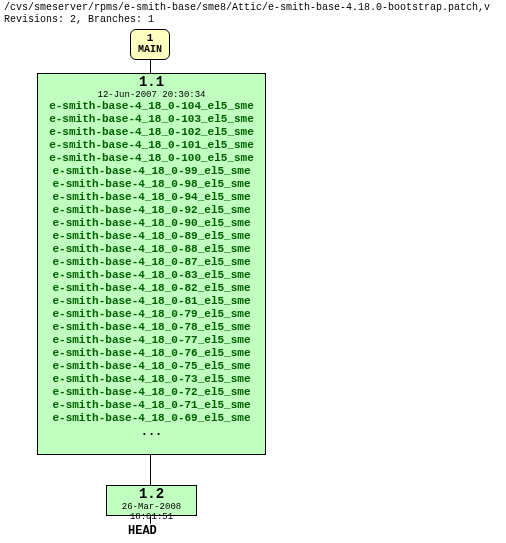  I want to click on file-entry: e-smith-base-4_18_0-92_el5_sme, so click(152, 210).